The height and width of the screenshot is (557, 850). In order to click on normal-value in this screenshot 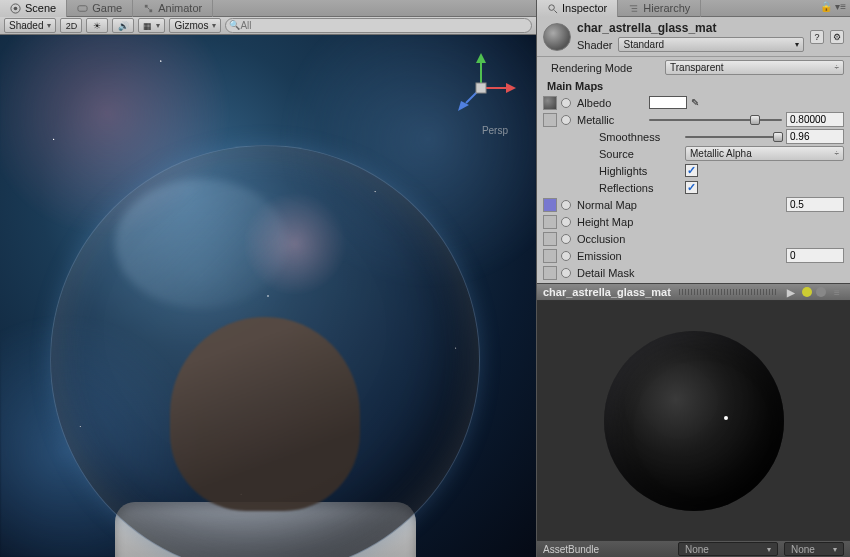, I will do `click(815, 204)`.